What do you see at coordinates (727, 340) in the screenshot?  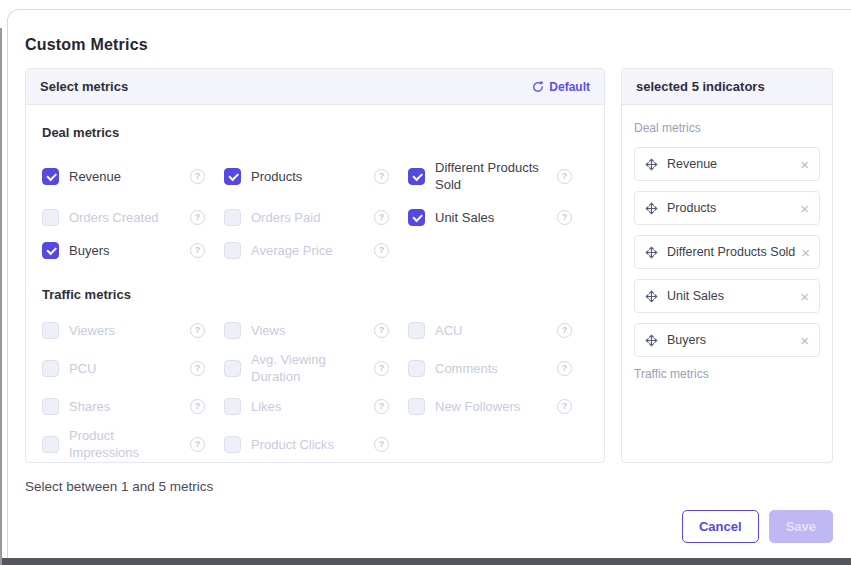 I see `selected-item-buyers: Buyers ×` at bounding box center [727, 340].